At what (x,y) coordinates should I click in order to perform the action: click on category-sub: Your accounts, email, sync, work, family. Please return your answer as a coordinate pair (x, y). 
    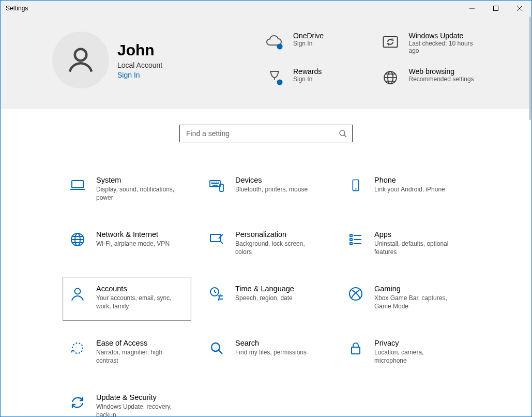
    Looking at the image, I should click on (138, 302).